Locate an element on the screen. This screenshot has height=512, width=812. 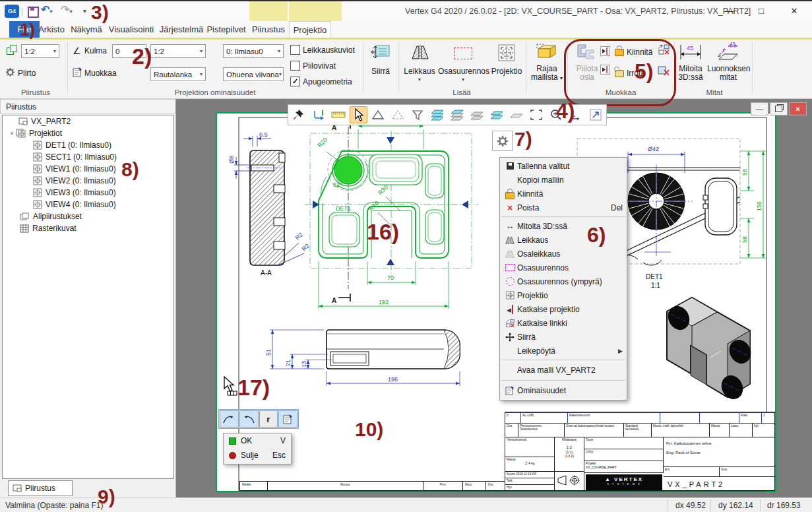
tab-nakyma: Näkymä is located at coordinates (86, 29).